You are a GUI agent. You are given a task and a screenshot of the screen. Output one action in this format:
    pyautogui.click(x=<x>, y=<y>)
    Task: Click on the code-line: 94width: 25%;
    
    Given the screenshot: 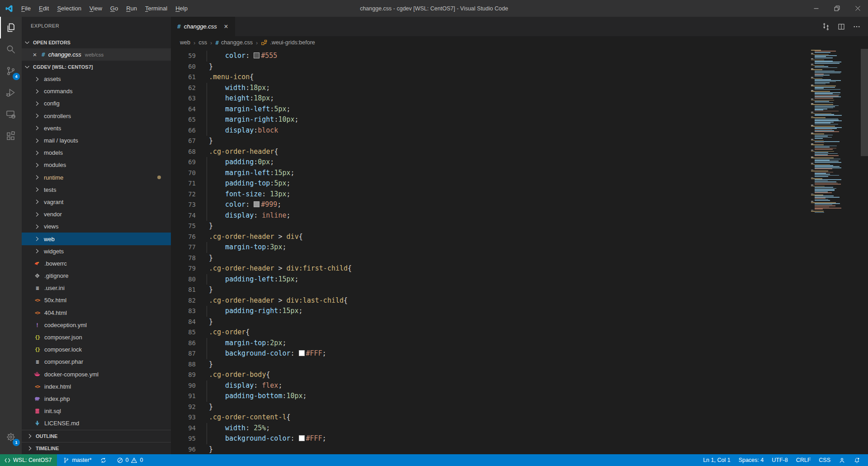 What is the action you would take?
    pyautogui.click(x=519, y=428)
    